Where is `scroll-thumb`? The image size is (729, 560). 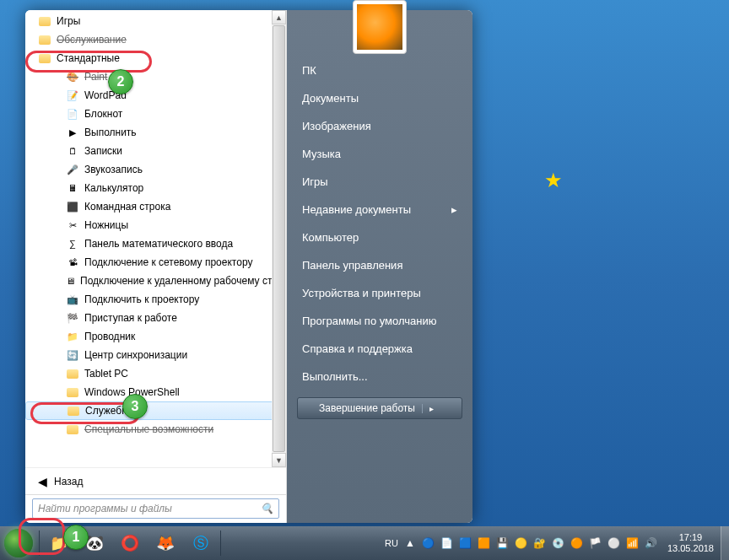
scroll-thumb is located at coordinates (278, 239).